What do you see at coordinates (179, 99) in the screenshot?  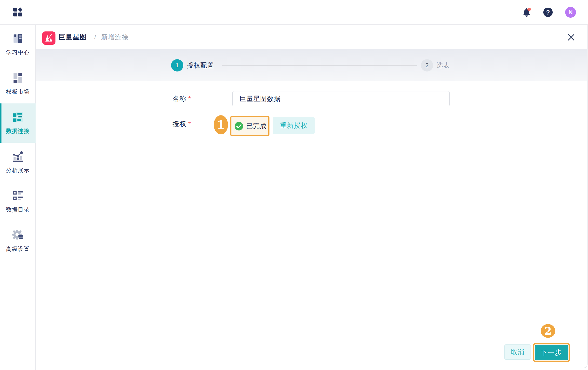 I see `name-label-text: 名称` at bounding box center [179, 99].